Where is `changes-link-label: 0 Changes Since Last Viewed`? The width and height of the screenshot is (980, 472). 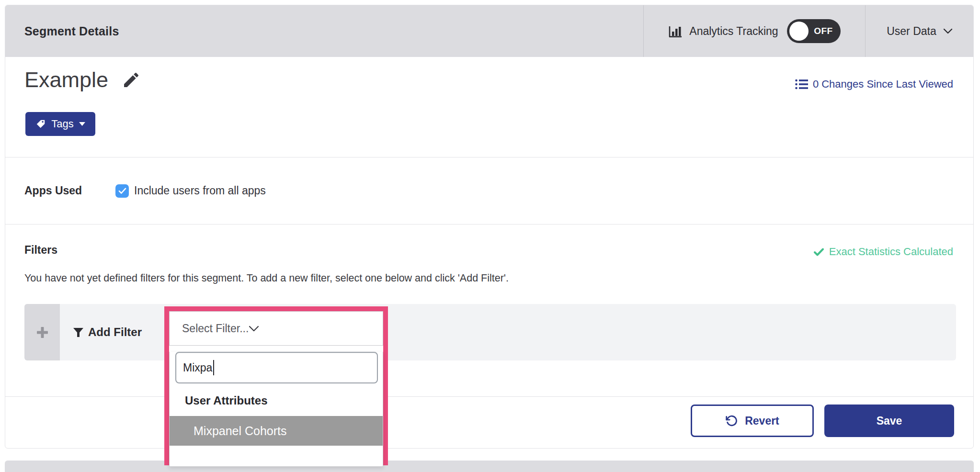
changes-link-label: 0 Changes Since Last Viewed is located at coordinates (883, 84).